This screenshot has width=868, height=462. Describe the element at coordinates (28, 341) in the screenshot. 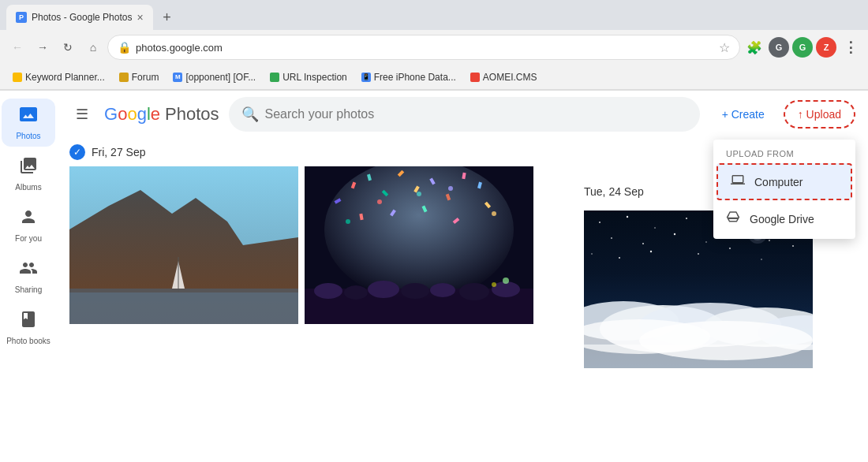

I see `sidebar-label-photo-books: Photo books` at that location.